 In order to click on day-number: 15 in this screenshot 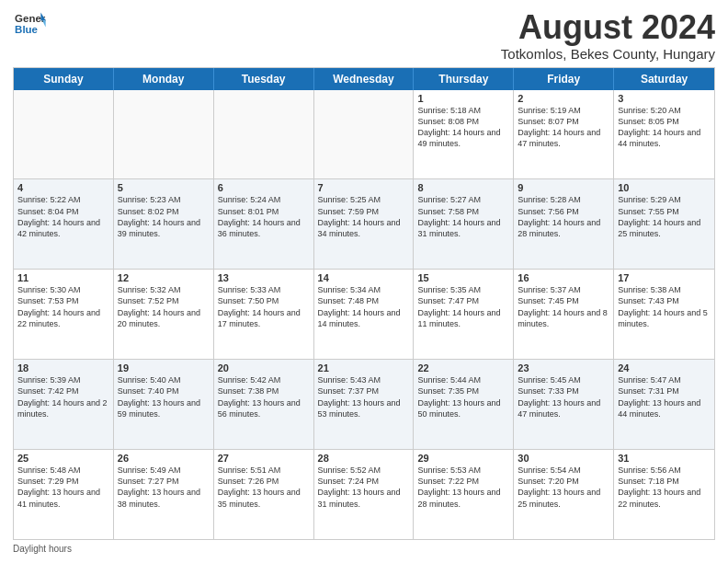, I will do `click(463, 278)`.